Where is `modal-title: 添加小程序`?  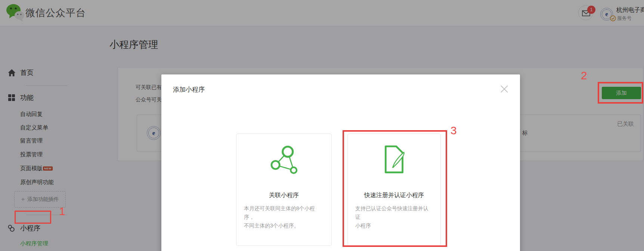
modal-title: 添加小程序 is located at coordinates (189, 90).